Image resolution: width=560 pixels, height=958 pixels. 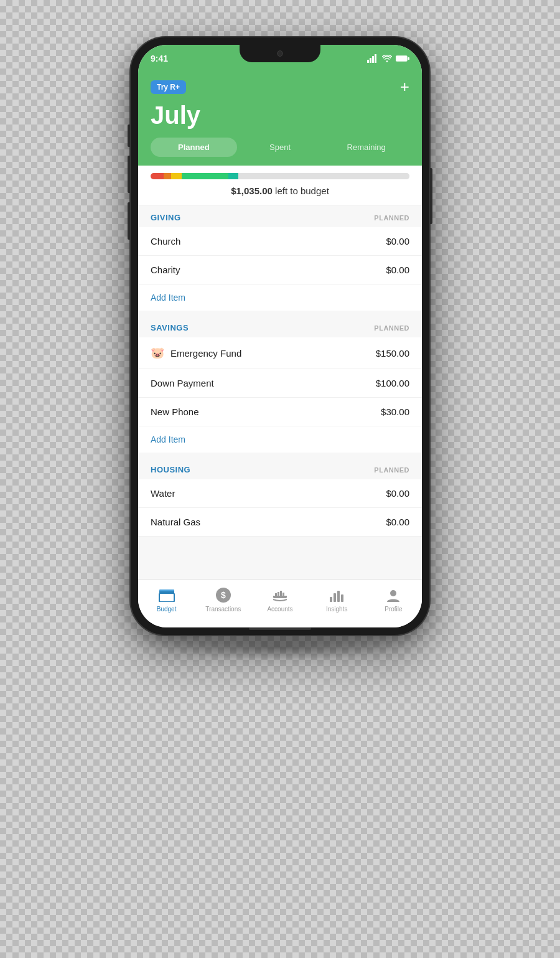 I want to click on list-item: Natural Gas $0.00, so click(x=280, y=522).